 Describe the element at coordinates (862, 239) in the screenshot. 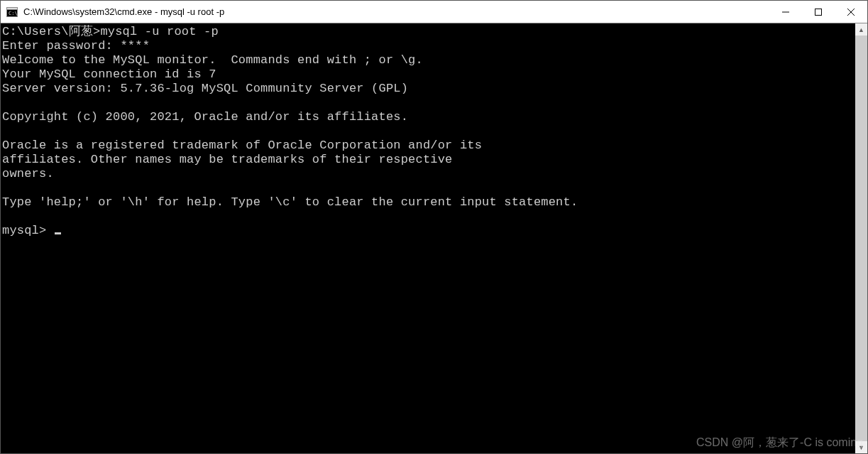

I see `scrollbar-thumb` at that location.